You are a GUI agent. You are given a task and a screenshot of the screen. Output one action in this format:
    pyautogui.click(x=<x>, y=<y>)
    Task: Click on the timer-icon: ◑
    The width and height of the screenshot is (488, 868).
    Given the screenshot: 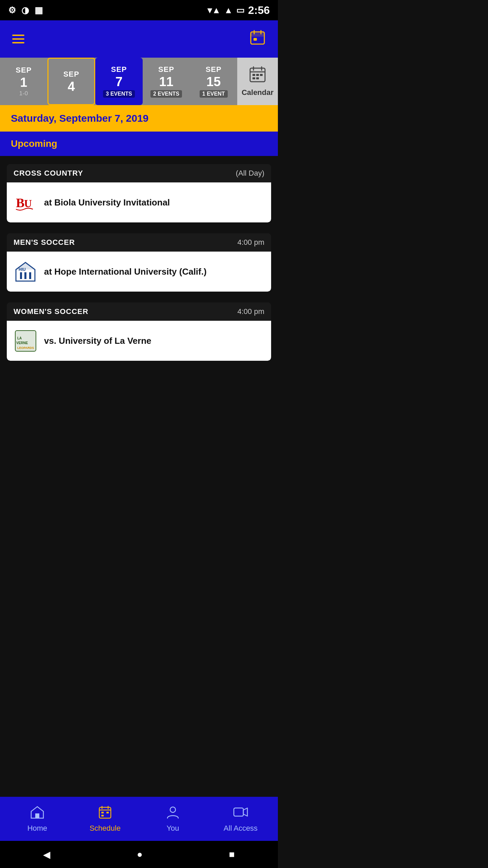 What is the action you would take?
    pyautogui.click(x=25, y=10)
    